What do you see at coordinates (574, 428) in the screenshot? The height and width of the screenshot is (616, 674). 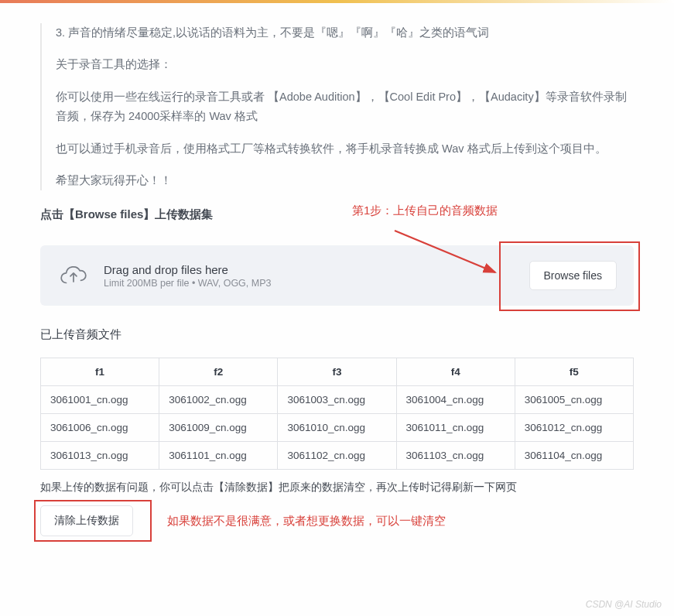 I see `file-cell: 3061012_cn.ogg` at bounding box center [574, 428].